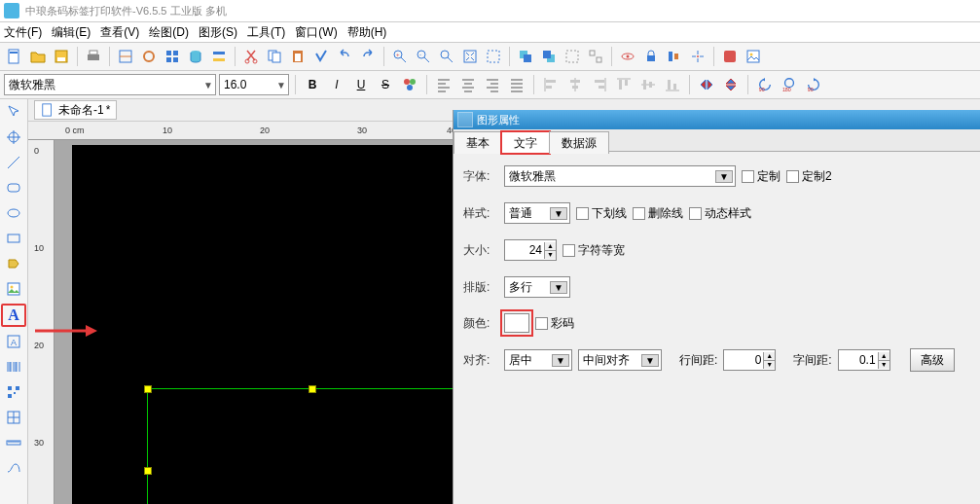 Image resolution: width=980 pixels, height=504 pixels. What do you see at coordinates (218, 33) in the screenshot?
I see `menu-shape: 图形(S)` at bounding box center [218, 33].